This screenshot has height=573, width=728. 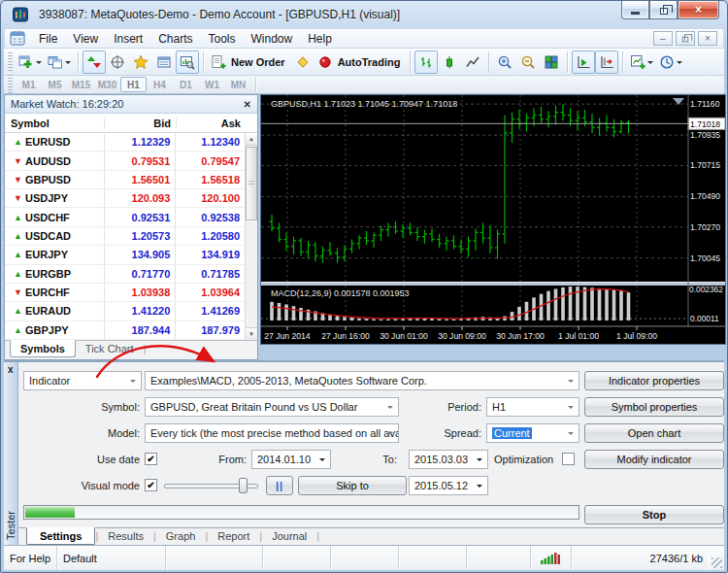 What do you see at coordinates (303, 62) in the screenshot?
I see `metaeditor-button` at bounding box center [303, 62].